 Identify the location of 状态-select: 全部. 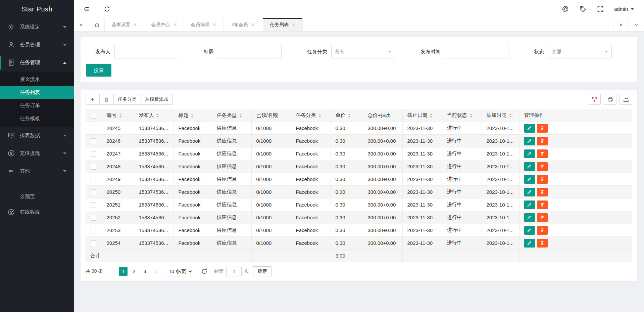
(580, 52).